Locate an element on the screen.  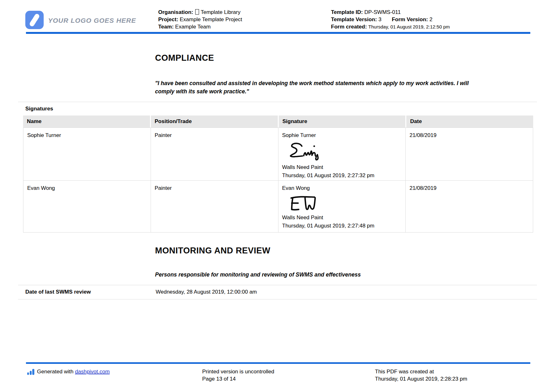
column-header-date: Date is located at coordinates (470, 121).